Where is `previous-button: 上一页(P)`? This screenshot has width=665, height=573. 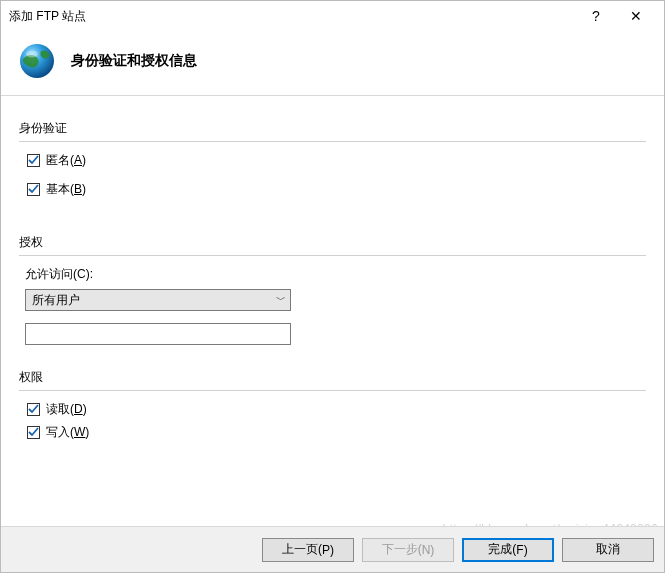 previous-button: 上一页(P) is located at coordinates (308, 550).